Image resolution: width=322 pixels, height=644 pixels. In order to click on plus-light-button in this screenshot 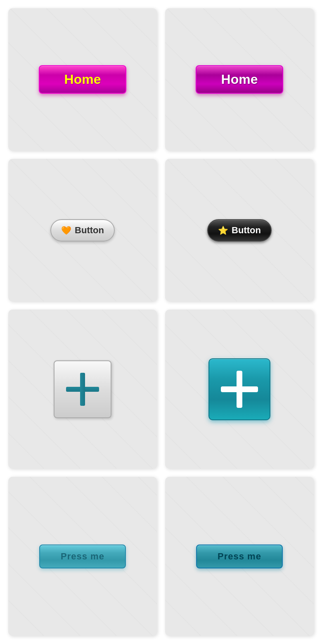, I will do `click(83, 389)`.